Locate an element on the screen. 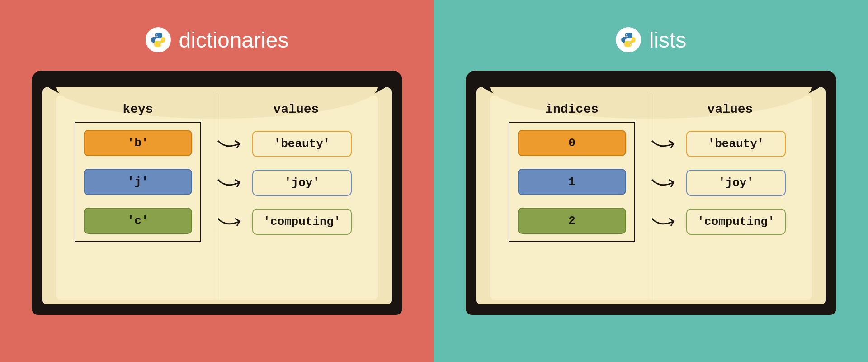 The width and height of the screenshot is (868, 362). list-value-computing: 'computing' is located at coordinates (736, 222).